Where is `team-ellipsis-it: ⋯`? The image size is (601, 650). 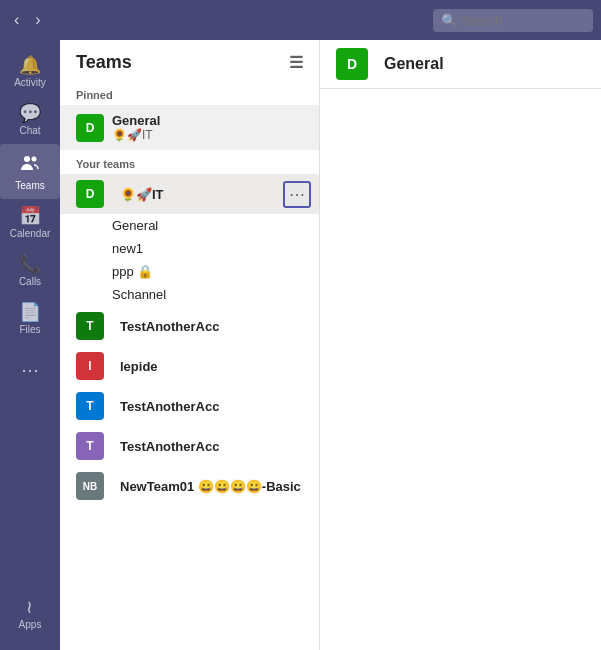 team-ellipsis-it: ⋯ is located at coordinates (297, 194).